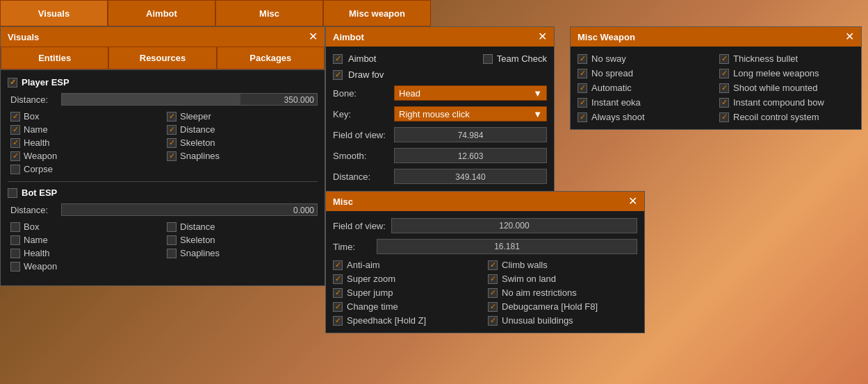 This screenshot has width=868, height=384. Describe the element at coordinates (270, 13) in the screenshot. I see `nav-tab-misc: Misc` at that location.